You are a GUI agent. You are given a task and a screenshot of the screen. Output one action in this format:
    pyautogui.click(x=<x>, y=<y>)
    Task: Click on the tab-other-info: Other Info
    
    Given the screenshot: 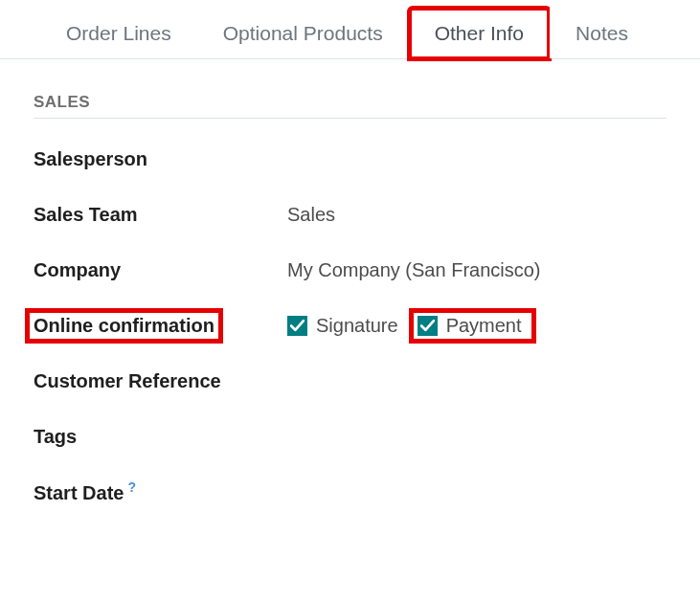 What is the action you would take?
    pyautogui.click(x=479, y=33)
    